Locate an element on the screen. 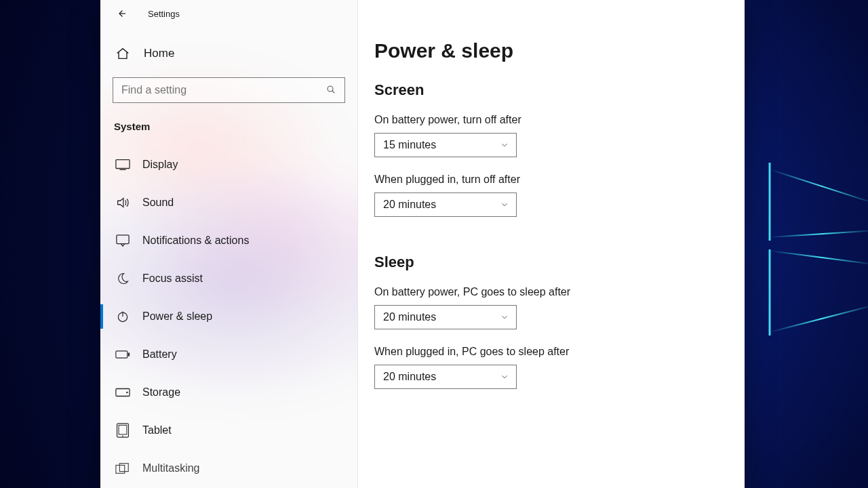  sidebar-item-label: Power & sleep is located at coordinates (178, 317).